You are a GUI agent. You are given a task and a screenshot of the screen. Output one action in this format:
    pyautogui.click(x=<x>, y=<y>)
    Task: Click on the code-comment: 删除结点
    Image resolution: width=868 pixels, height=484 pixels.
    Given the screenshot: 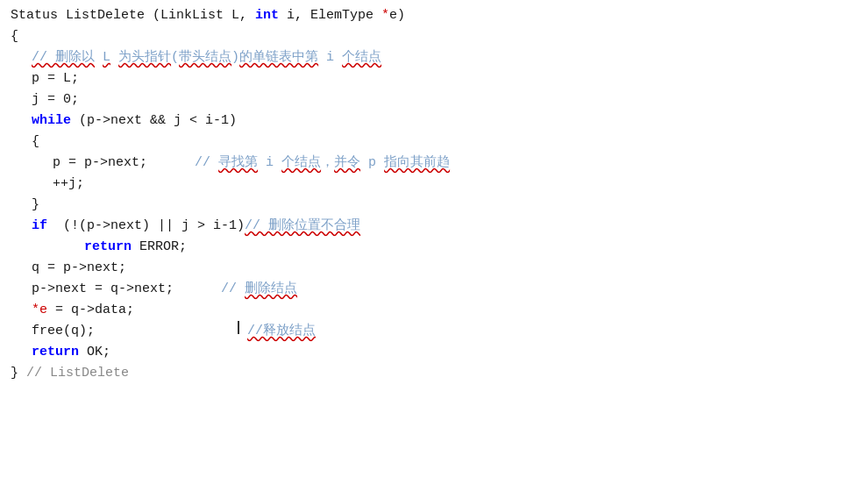 What is the action you would take?
    pyautogui.click(x=271, y=289)
    